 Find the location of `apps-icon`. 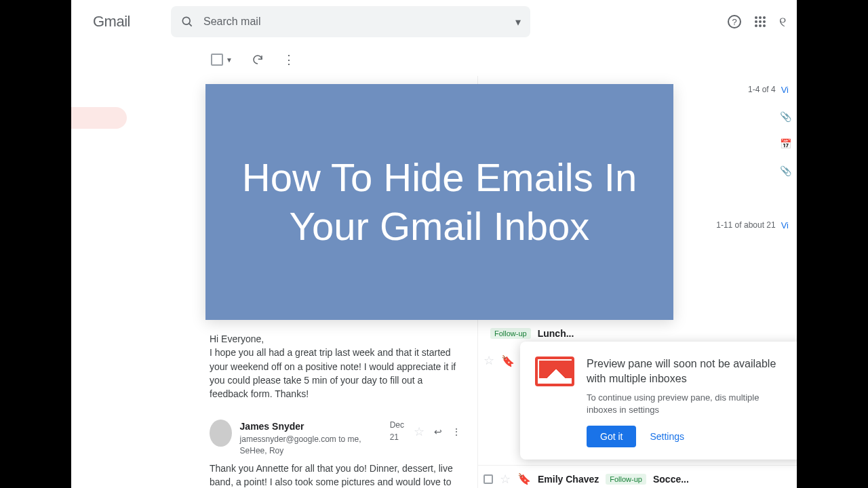

apps-icon is located at coordinates (760, 22).